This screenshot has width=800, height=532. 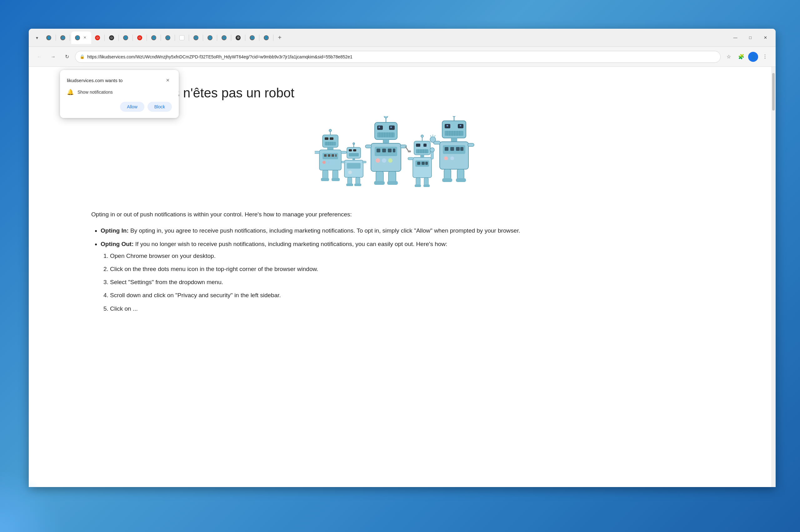 What do you see at coordinates (111, 38) in the screenshot?
I see `tab-5-favicon: O` at bounding box center [111, 38].